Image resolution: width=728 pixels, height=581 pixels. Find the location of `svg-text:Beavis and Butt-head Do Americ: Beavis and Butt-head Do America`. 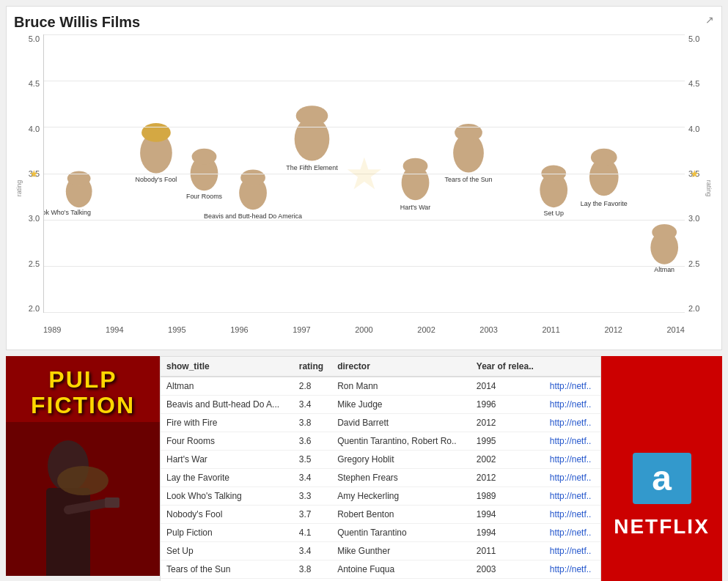

svg-text:Beavis and Butt-head Do Americ: Beavis and Butt-head Do America is located at coordinates (253, 216).